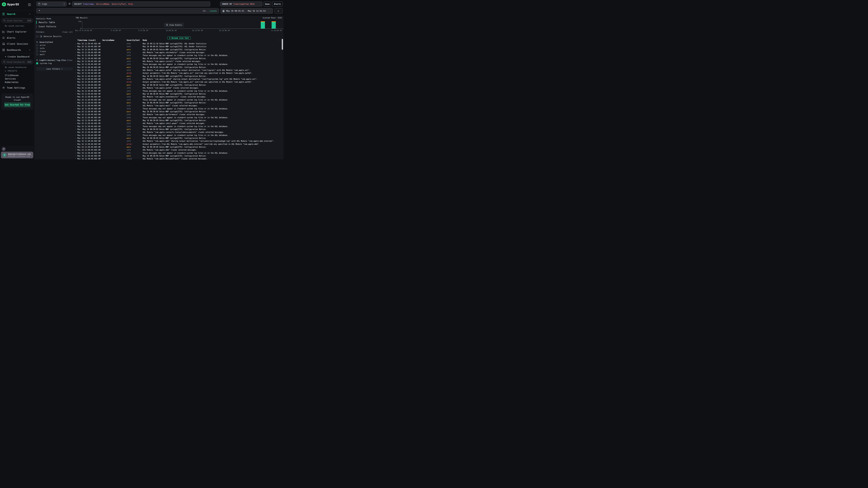 This screenshot has width=868, height=488. I want to click on preset-item-kubernetes: Kubernetes, so click(11, 82).